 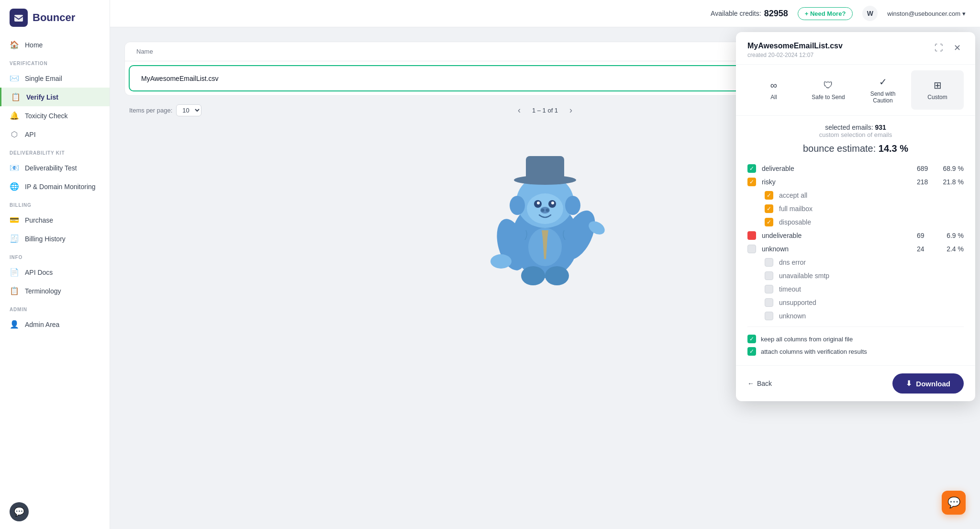 I want to click on modal-header: MyAwesomeEmailList.csv created 20-02-202…, so click(x=856, y=48).